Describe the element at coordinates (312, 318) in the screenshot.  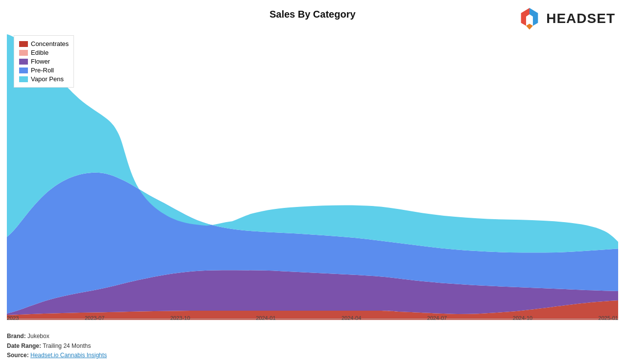
I see `x-axis-labels: 2023 2023-07 2023-10 2024-01 2024-04 202…` at that location.